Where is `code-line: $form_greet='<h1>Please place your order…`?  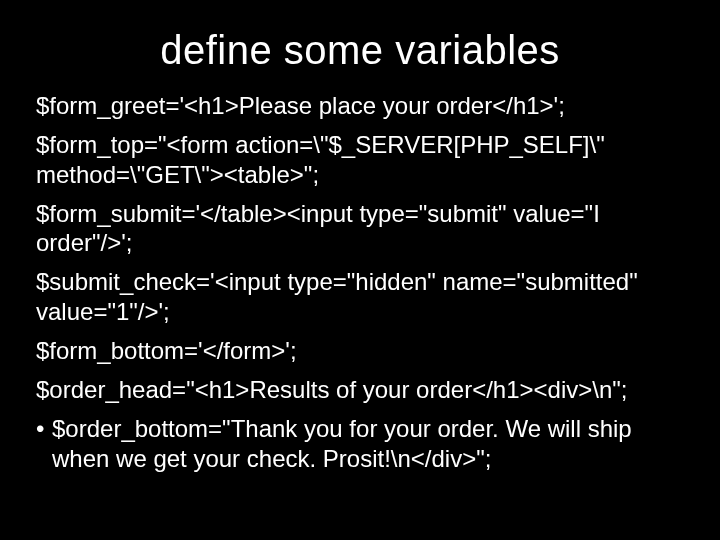 code-line: $form_greet='<h1>Please place your order… is located at coordinates (360, 106).